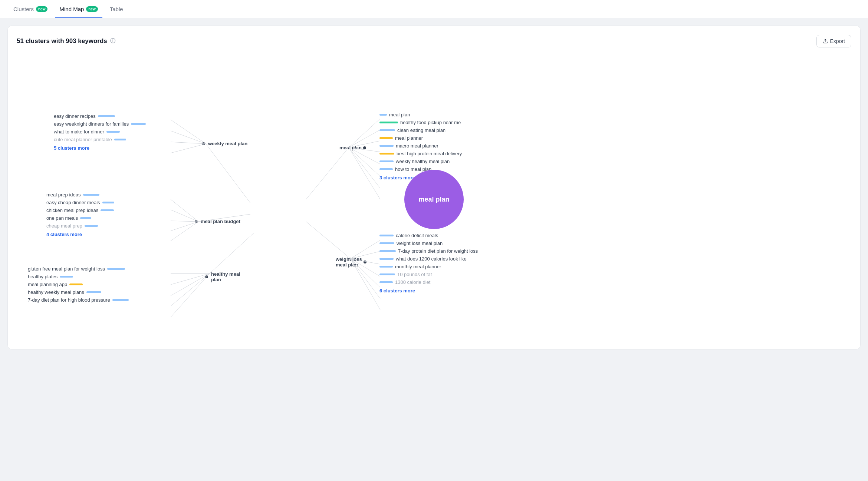 Image resolution: width=868 pixels, height=481 pixels. Describe the element at coordinates (72, 210) in the screenshot. I see `leaf-label: chicken meal prep ideas` at that location.